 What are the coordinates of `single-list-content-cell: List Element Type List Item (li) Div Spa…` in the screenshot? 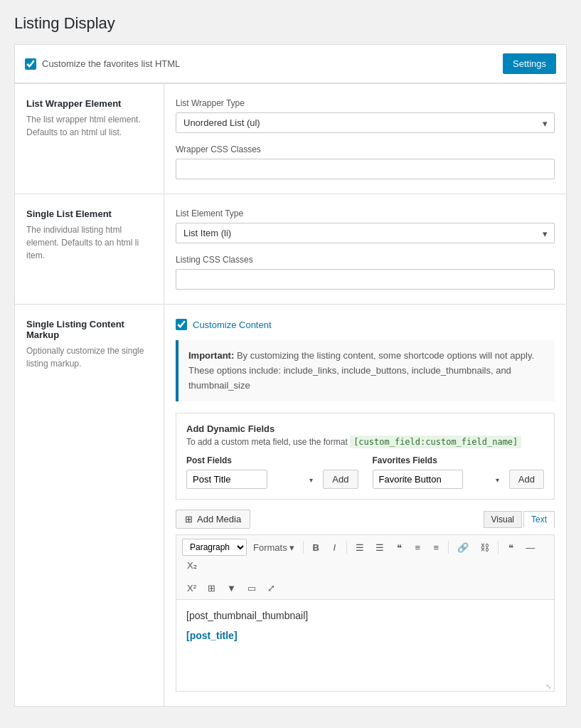 It's located at (366, 249).